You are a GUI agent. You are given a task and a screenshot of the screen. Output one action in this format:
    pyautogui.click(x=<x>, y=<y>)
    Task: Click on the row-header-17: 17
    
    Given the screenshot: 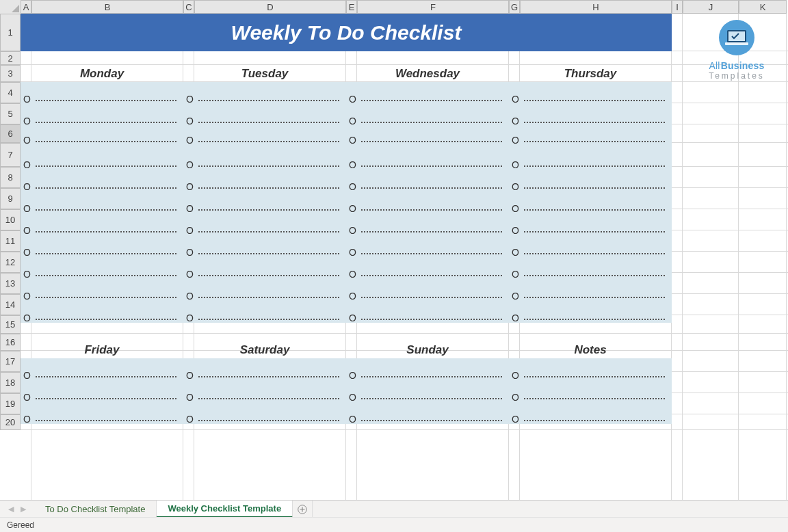 What is the action you would take?
    pyautogui.click(x=10, y=361)
    